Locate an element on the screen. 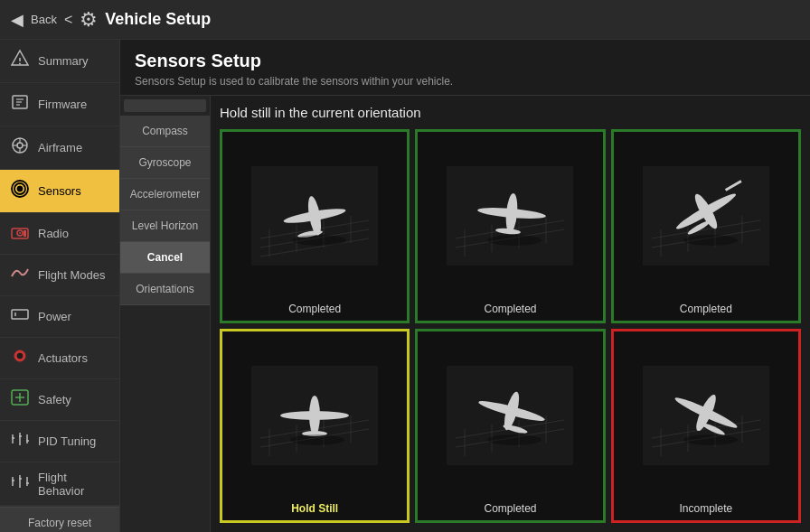  hold-still-text: Hold still in the current orientation is located at coordinates (510, 112).